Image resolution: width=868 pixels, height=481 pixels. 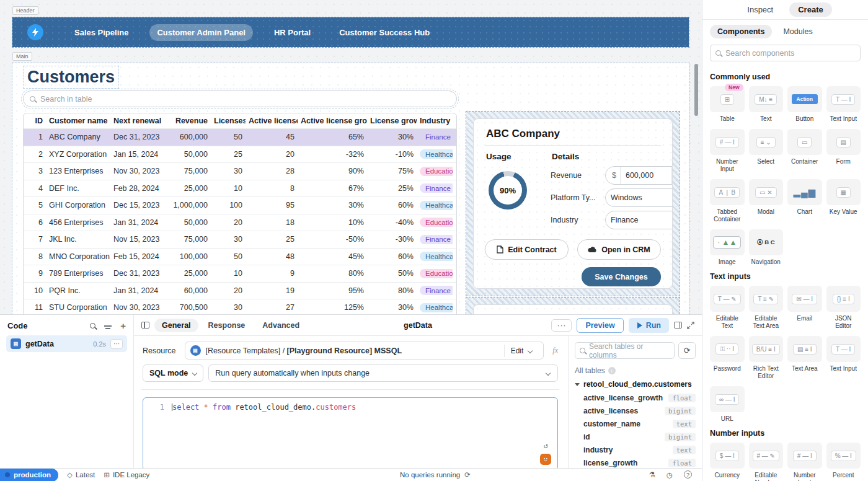 What do you see at coordinates (272, 121) in the screenshot?
I see `col-active-licenses: Active licenses` at bounding box center [272, 121].